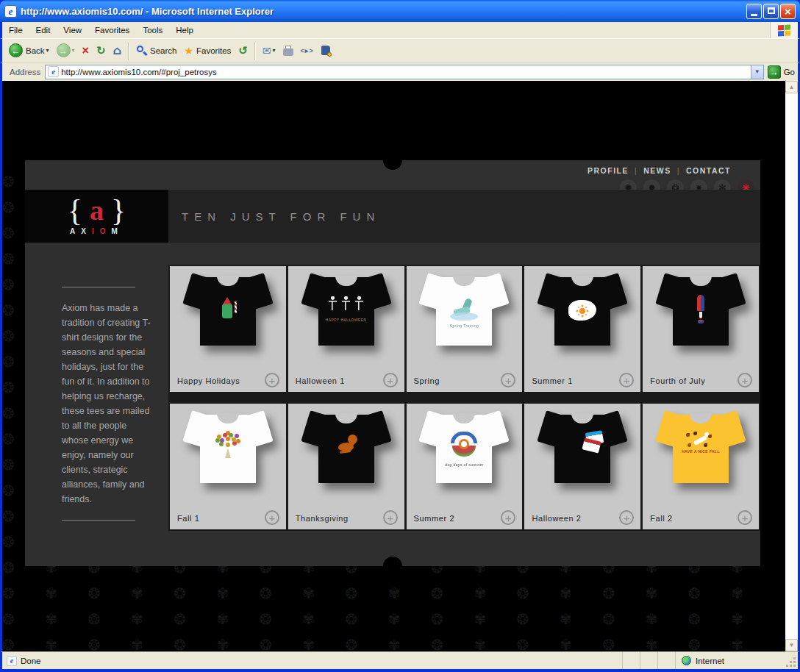 This screenshot has width=800, height=672. Describe the element at coordinates (667, 660) in the screenshot. I see `status-pane` at that location.